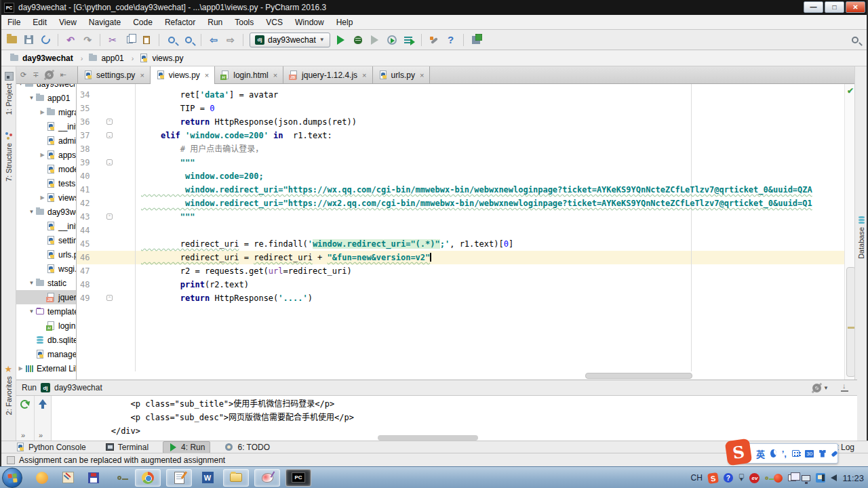 Image resolution: width=868 pixels, height=488 pixels. I want to click on editor-tab-urls.py: urls.py×, so click(401, 75).